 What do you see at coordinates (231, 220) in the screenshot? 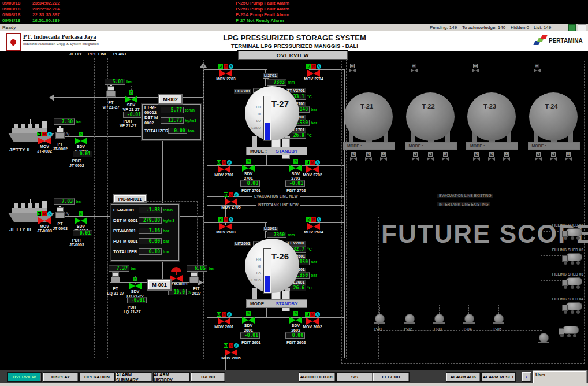
I see `valve-badge-a: A` at bounding box center [231, 220].